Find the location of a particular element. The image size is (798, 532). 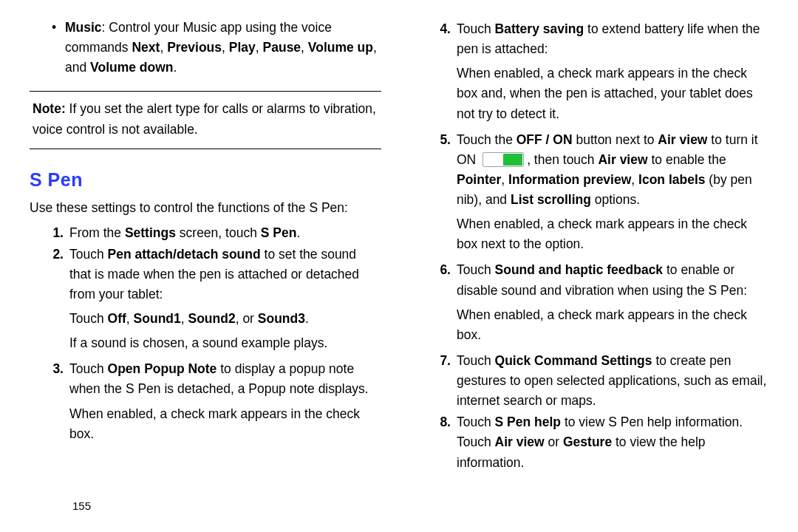

step-3: 3. Touch Open Popup Note to display a po… is located at coordinates (213, 403).